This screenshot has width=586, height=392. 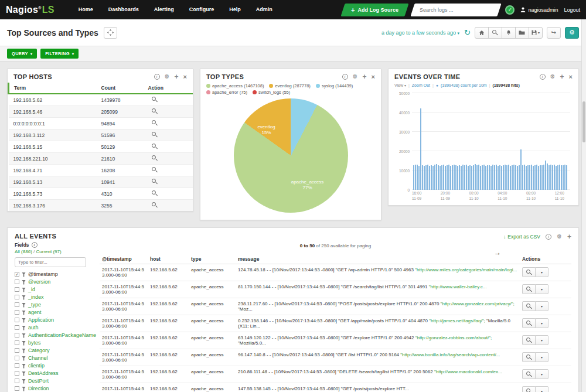 I want to click on field-filter-input, so click(x=50, y=263).